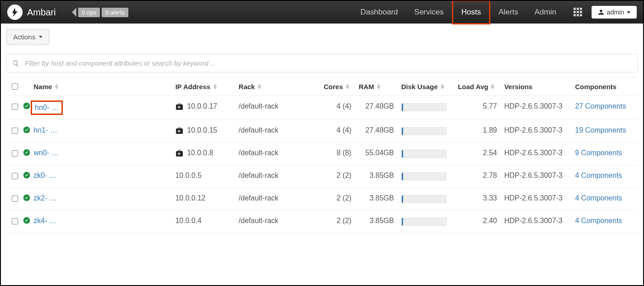  I want to click on col-cores-header: Cores, so click(334, 87).